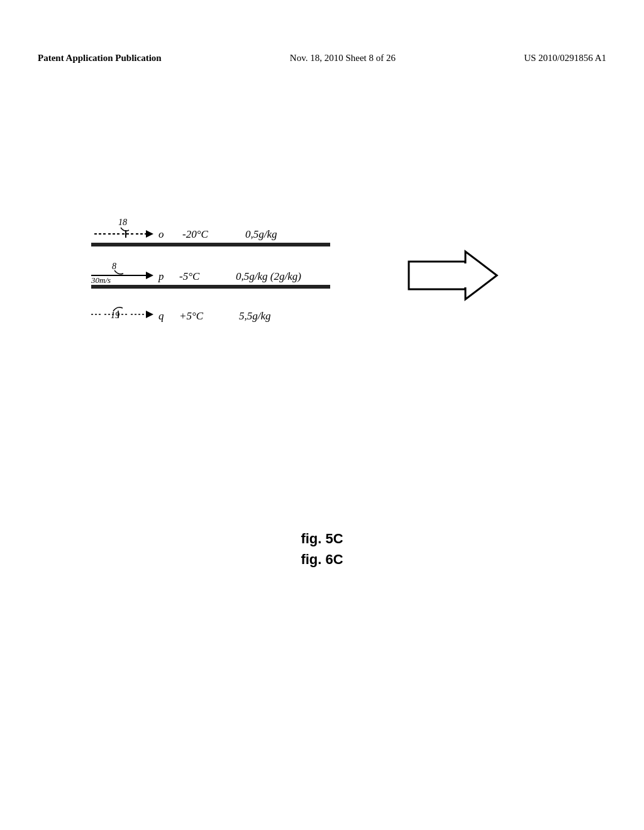 This screenshot has height=830, width=644. What do you see at coordinates (322, 58) in the screenshot?
I see `page-header: Patent Application Publication Nov. 18, …` at bounding box center [322, 58].